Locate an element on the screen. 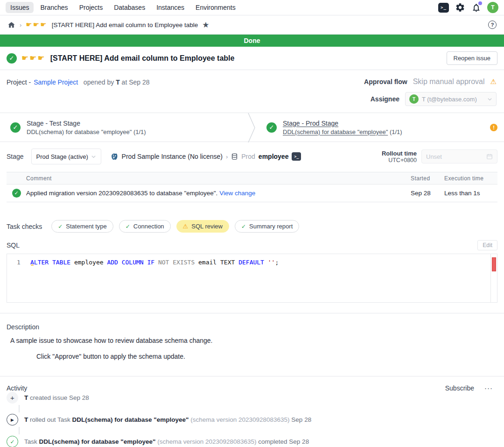 This screenshot has width=504, height=447. help-icon: ? is located at coordinates (492, 25).